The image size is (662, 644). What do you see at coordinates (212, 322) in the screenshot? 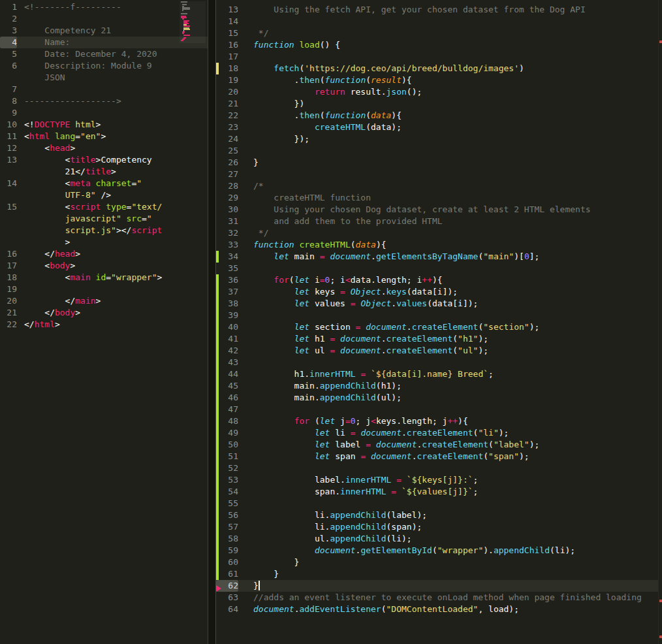
I see `pane-divider` at bounding box center [212, 322].